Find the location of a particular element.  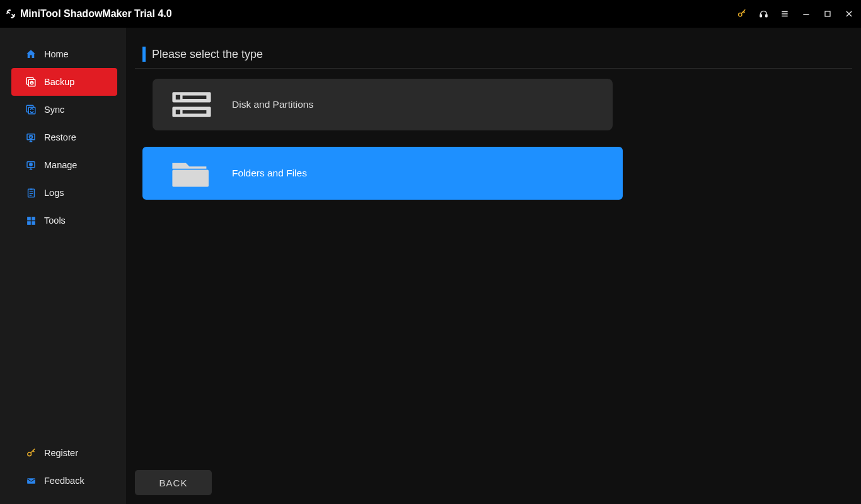

section-title: Please select the type is located at coordinates (207, 54).